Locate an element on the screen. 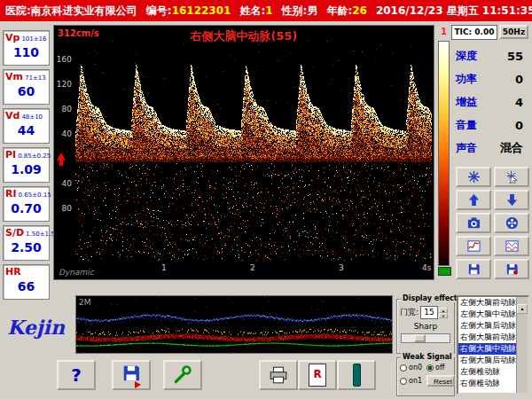 The width and height of the screenshot is (532, 399). scale-up-button is located at coordinates (473, 200).